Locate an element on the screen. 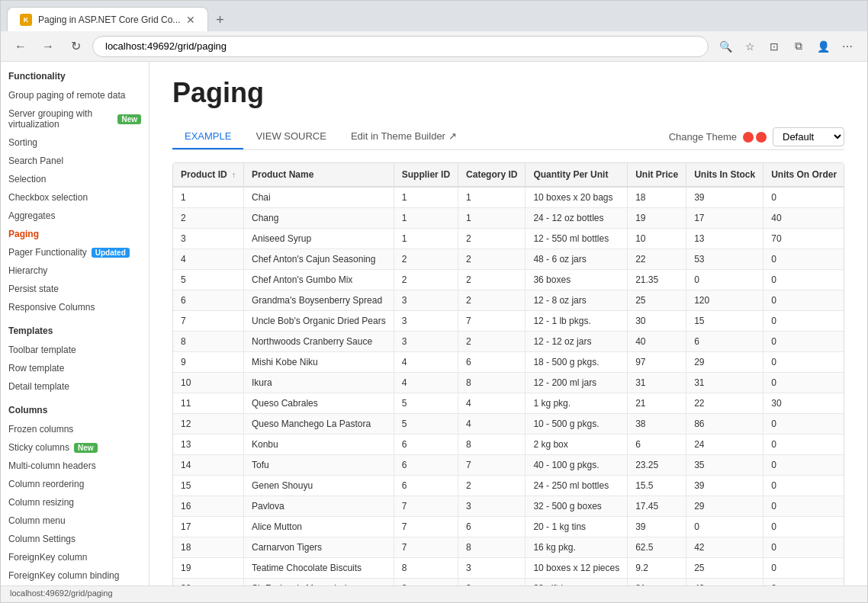  sidebar-item-frozen-columns: Frozen columns is located at coordinates (75, 429).